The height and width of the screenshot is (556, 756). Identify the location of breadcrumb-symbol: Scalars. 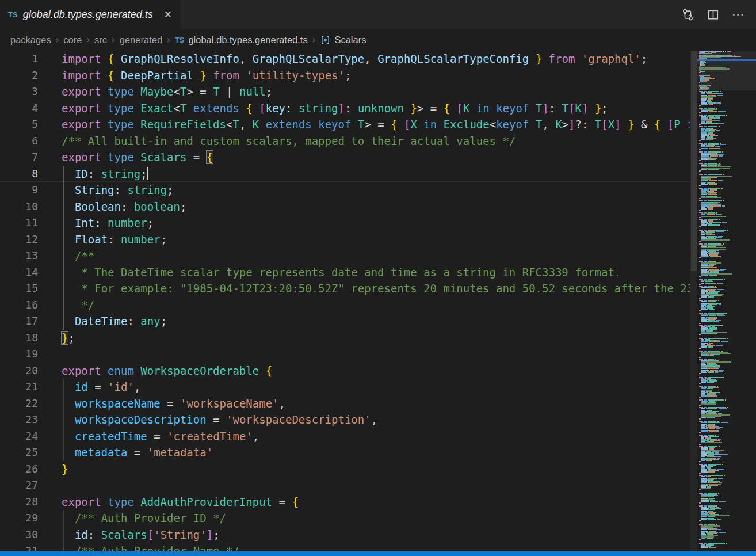
(343, 40).